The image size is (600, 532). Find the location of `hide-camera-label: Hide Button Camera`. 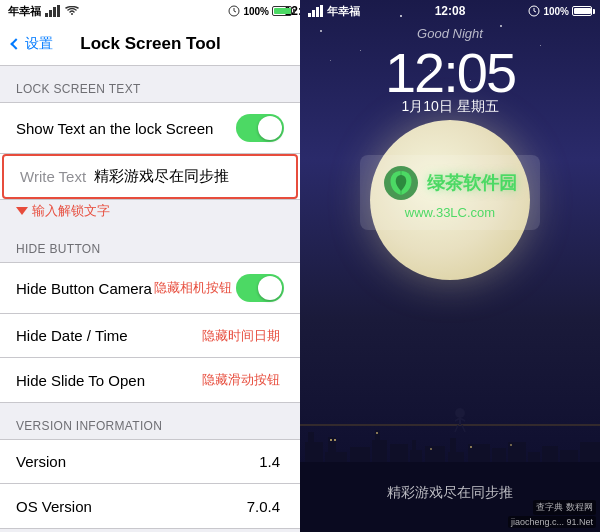

hide-camera-label: Hide Button Camera is located at coordinates (85, 288).